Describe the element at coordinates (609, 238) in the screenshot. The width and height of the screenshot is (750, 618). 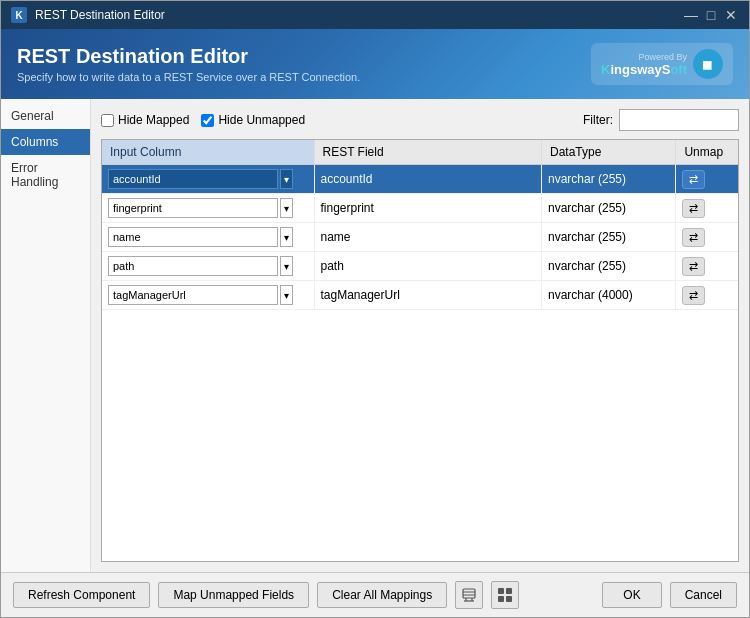
I see `cell-datatype-3: nvarchar (255)` at that location.